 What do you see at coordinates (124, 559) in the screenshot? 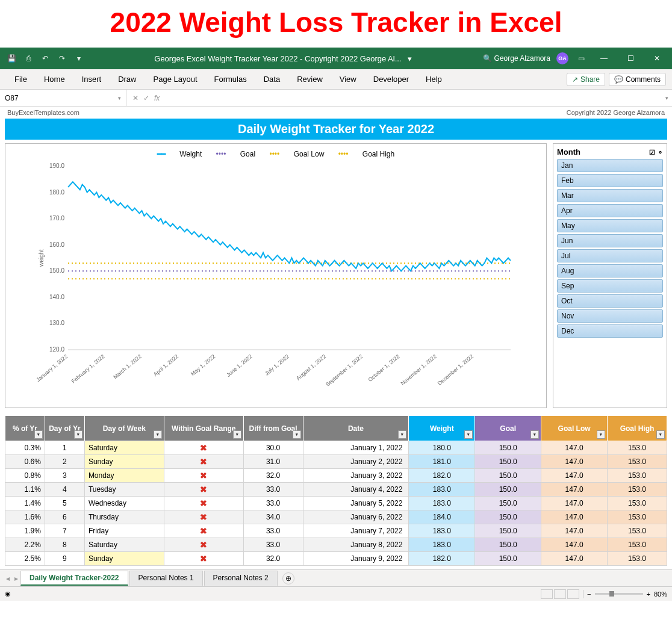
I see `cell: Sunday` at bounding box center [124, 559].